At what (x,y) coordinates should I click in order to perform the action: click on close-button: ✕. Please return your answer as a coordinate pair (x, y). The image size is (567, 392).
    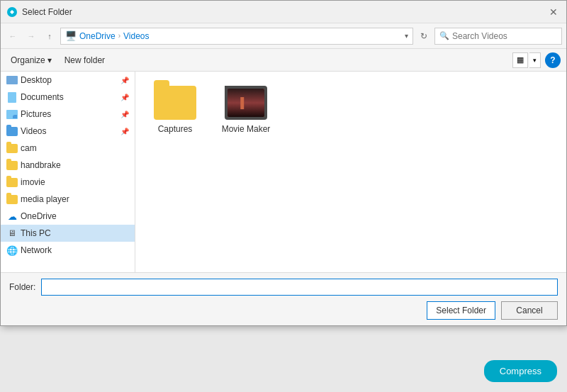
    Looking at the image, I should click on (554, 12).